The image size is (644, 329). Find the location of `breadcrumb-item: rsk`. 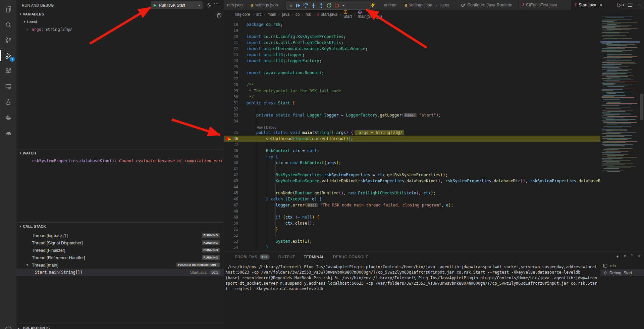

breadcrumb-item: rsk is located at coordinates (308, 14).